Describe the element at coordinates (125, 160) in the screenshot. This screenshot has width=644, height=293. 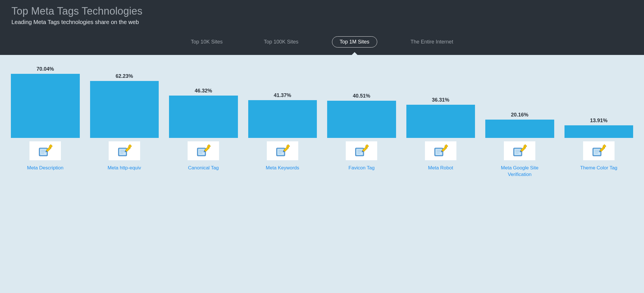
I see `category-col: Meta http-equiv` at that location.